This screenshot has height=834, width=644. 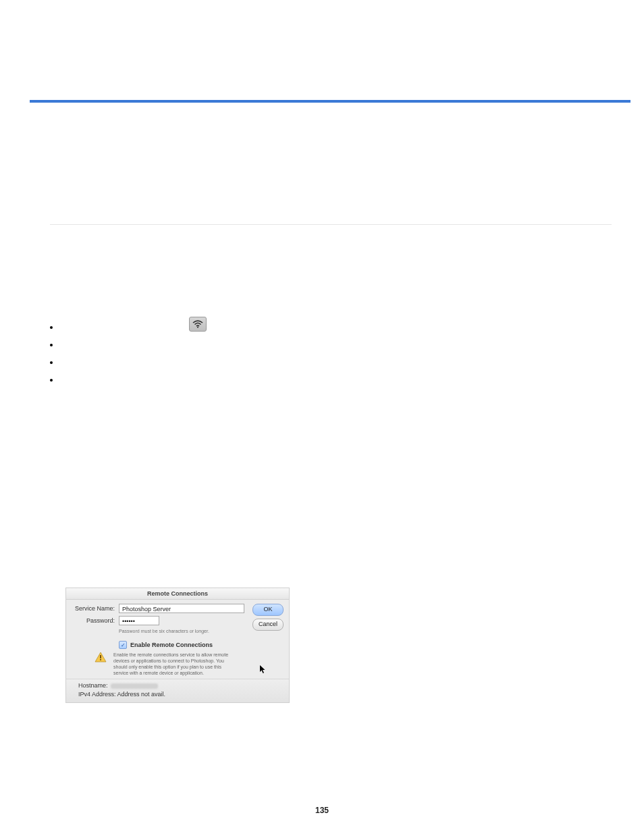 I want to click on service-name-label: Service Name:, so click(x=95, y=608).